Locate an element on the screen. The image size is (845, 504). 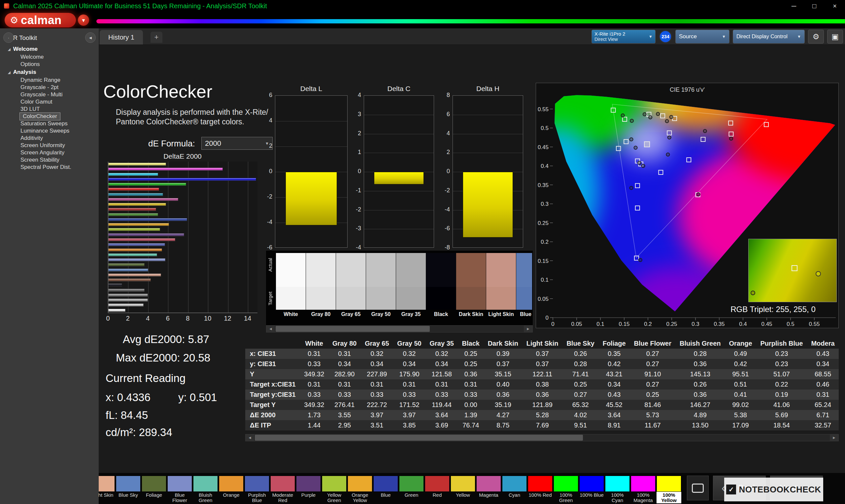
patch-purplish-blue: Purplish Blue is located at coordinates (257, 489).